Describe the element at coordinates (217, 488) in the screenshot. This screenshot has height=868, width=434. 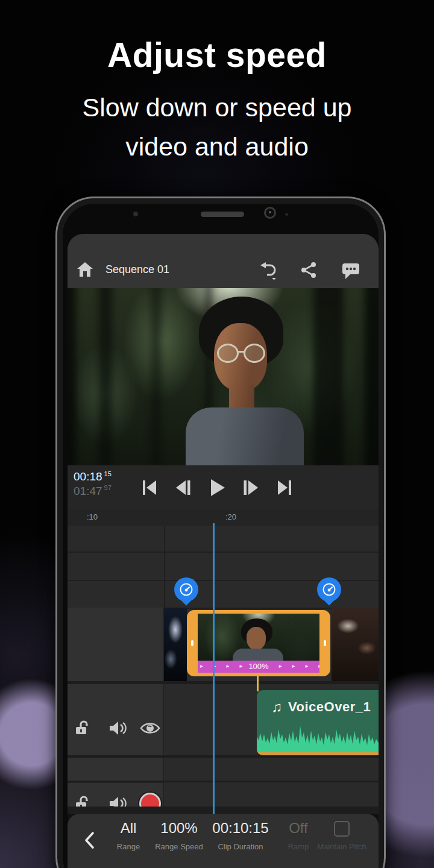
I see `play-button` at that location.